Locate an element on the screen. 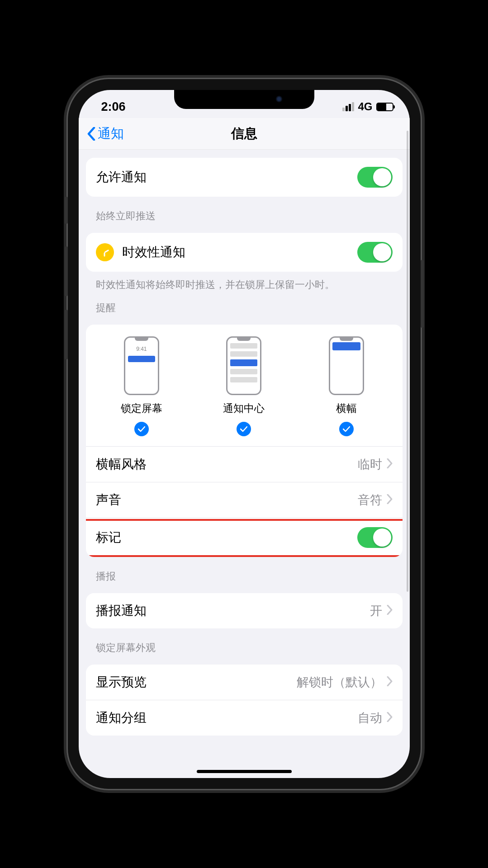 The image size is (488, 868). allow-toggle is located at coordinates (375, 177).